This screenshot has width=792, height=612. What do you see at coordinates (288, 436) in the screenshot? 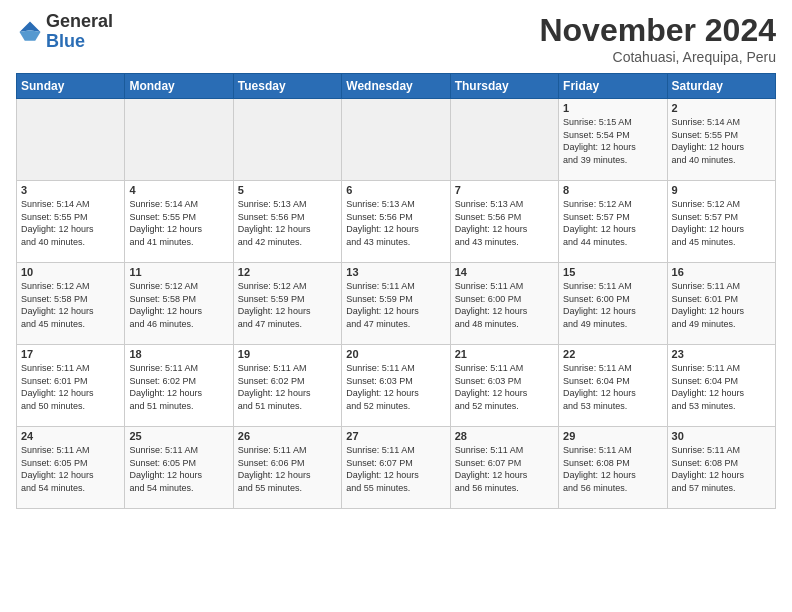
I see `day-number: 26` at bounding box center [288, 436].